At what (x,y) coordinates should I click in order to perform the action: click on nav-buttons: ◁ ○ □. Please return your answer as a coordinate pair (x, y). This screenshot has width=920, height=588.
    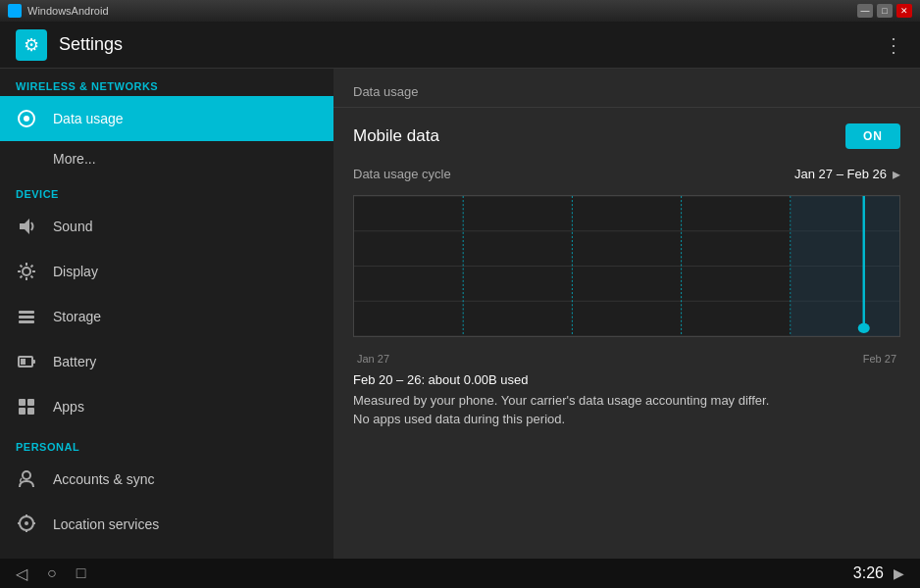
    Looking at the image, I should click on (51, 574).